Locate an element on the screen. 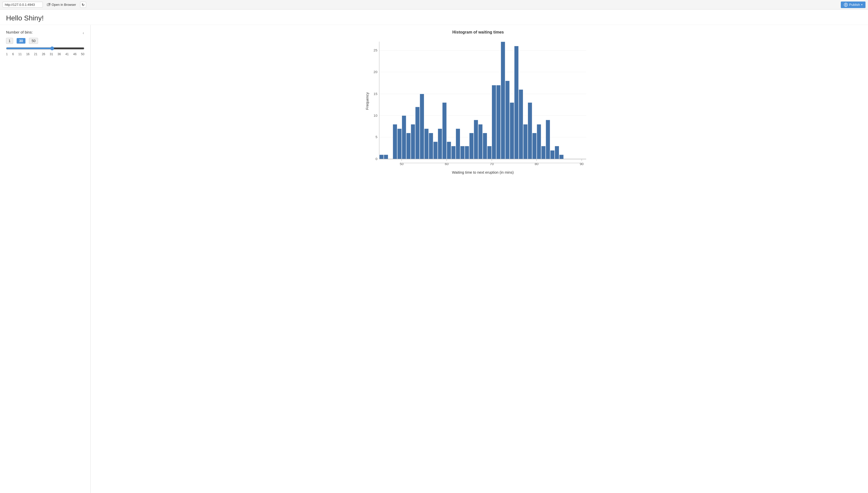 The width and height of the screenshot is (868, 493). svg-text: 20 is located at coordinates (375, 72).